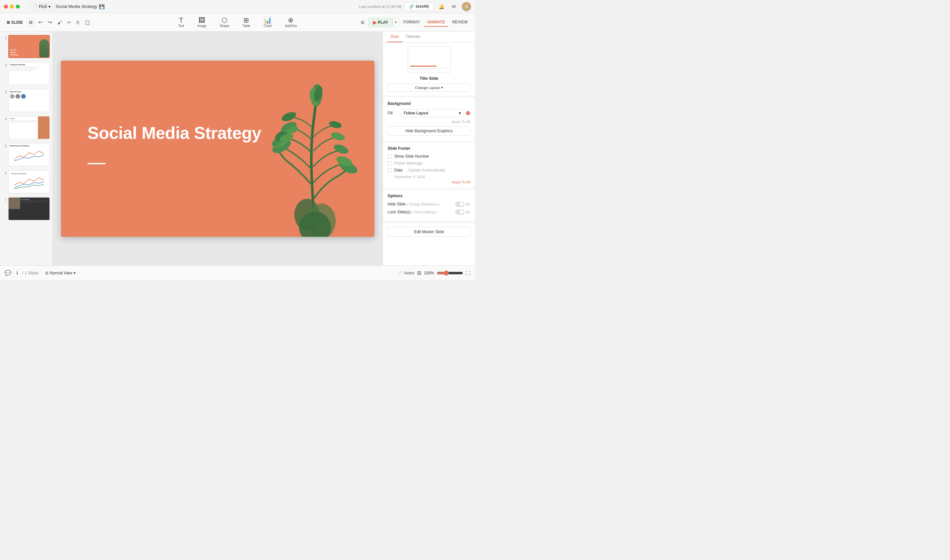  Describe the element at coordinates (69, 23) in the screenshot. I see `cut-button: ✂` at that location.